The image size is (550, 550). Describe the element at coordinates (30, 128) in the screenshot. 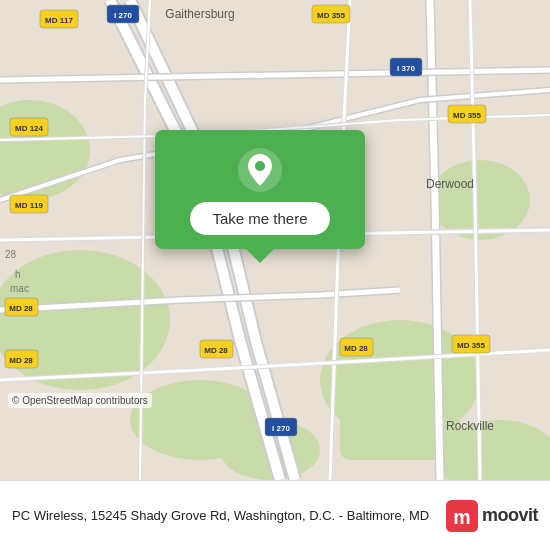

I see `svg-text: MD 124` at that location.